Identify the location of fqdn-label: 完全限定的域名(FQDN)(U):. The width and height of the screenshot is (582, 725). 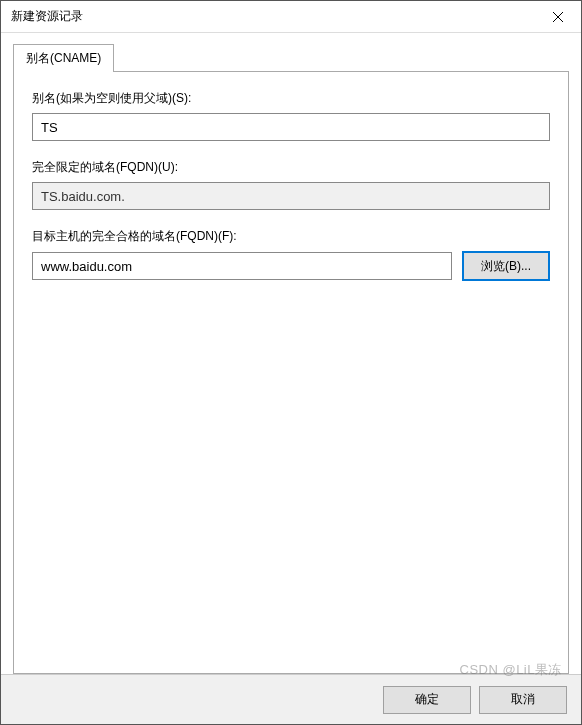
(291, 168).